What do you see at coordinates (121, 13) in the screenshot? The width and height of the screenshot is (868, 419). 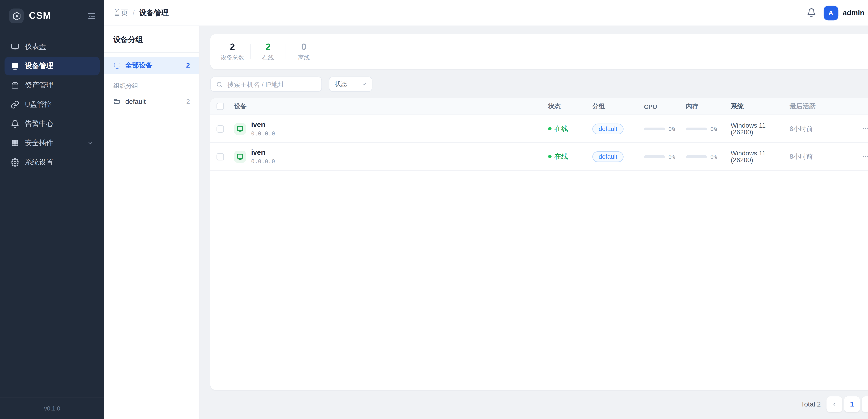 I see `breadcrumb-home-link: 首页` at bounding box center [121, 13].